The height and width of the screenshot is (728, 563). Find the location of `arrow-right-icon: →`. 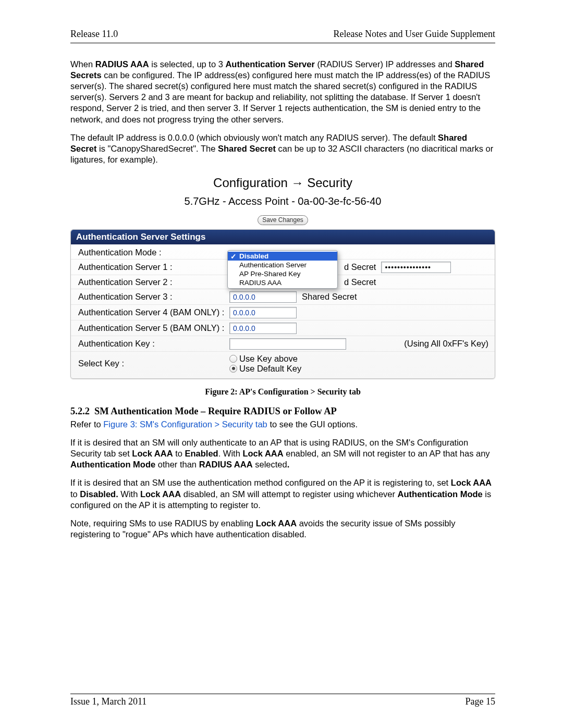

arrow-right-icon: → is located at coordinates (298, 182).